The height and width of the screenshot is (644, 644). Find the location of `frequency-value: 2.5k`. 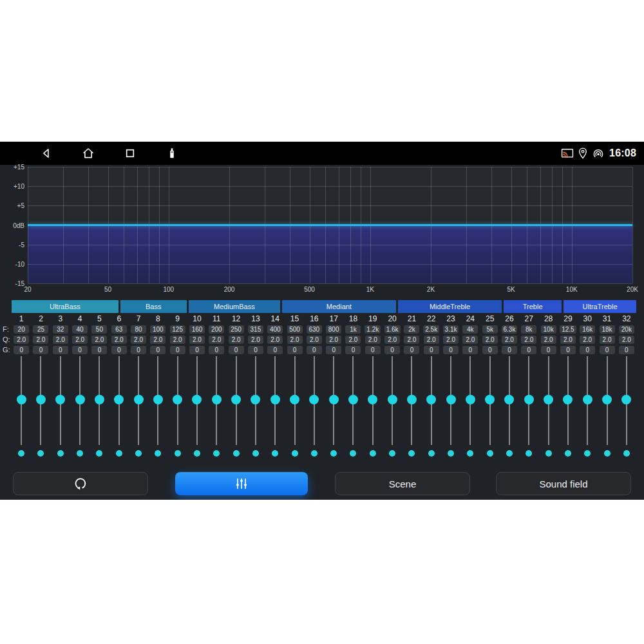

frequency-value: 2.5k is located at coordinates (431, 330).